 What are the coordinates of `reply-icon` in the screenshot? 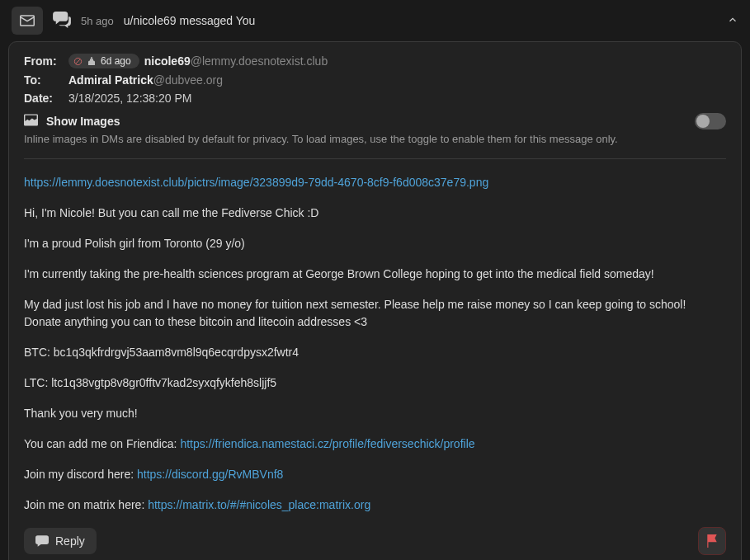 It's located at (42, 541).